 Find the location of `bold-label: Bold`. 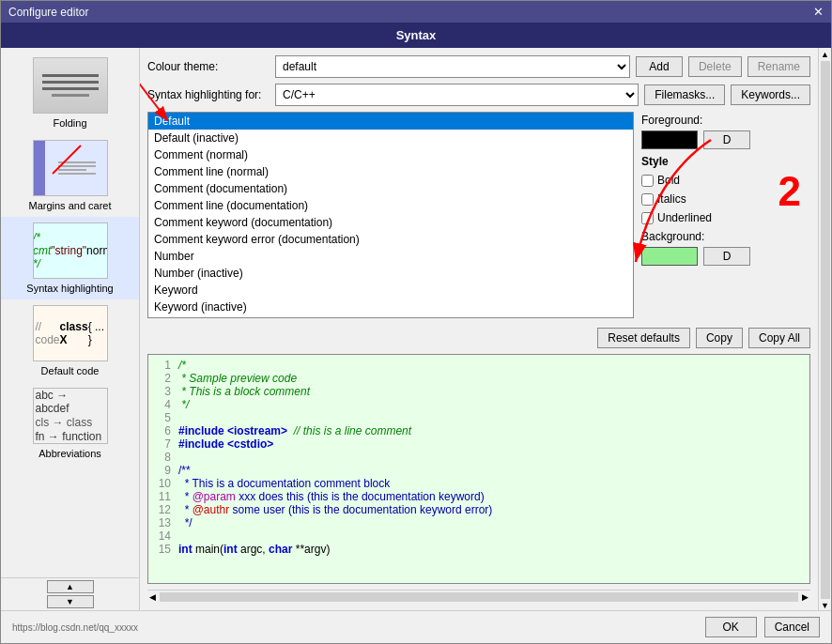

bold-label: Bold is located at coordinates (669, 180).